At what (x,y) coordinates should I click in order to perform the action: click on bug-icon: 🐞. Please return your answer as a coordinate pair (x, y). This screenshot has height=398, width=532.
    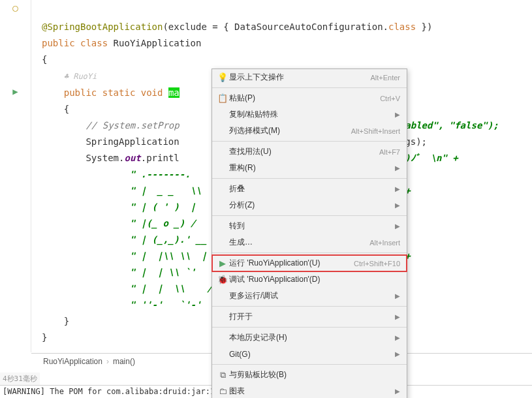
    Looking at the image, I should click on (223, 279).